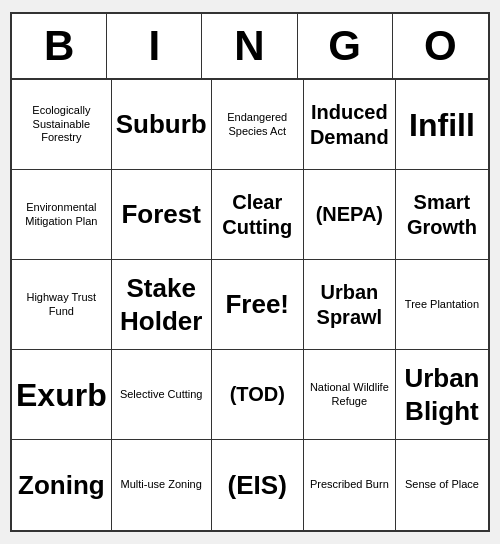 The height and width of the screenshot is (544, 500). Describe the element at coordinates (258, 486) in the screenshot. I see `cell-text: (EIS)` at that location.